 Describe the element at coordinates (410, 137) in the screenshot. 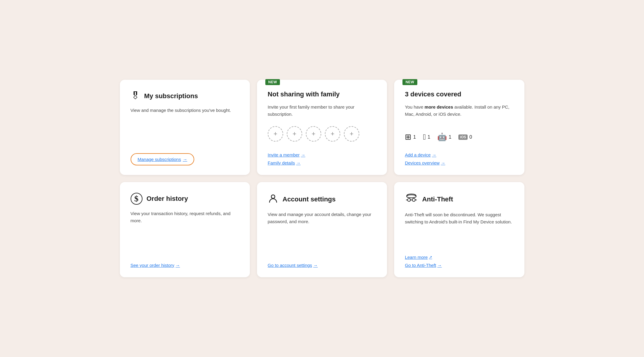

I see `device-windows: ⊞ 1` at that location.